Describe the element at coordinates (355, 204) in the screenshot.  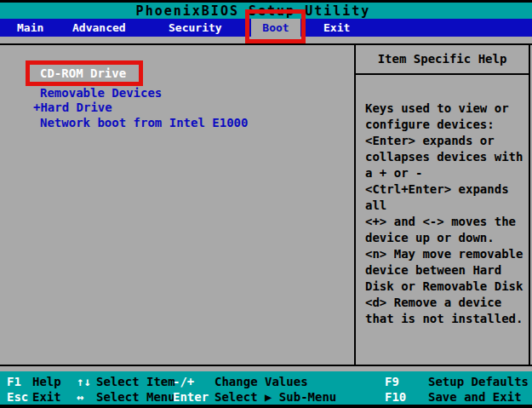
I see `panel-divider` at that location.